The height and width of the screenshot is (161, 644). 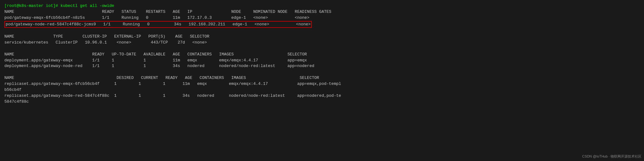 What do you see at coordinates (322, 12) in the screenshot?
I see `pods-header: NAME READY STATUS RESTARTS AGE IP NODE N…` at bounding box center [322, 12].